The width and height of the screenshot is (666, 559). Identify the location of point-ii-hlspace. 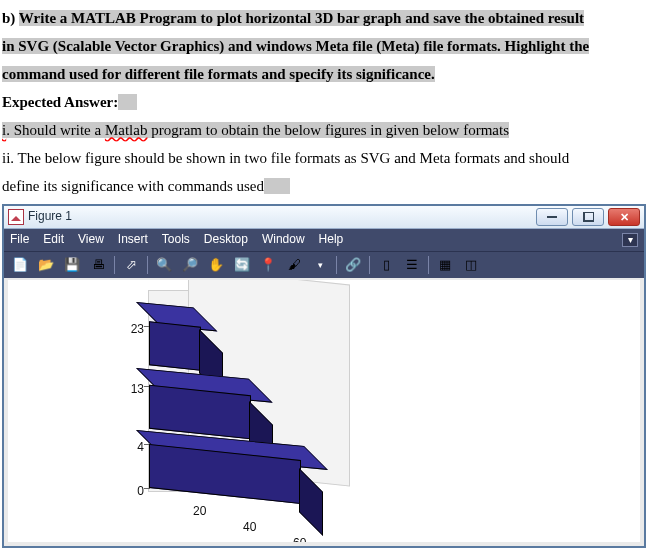
(277, 186).